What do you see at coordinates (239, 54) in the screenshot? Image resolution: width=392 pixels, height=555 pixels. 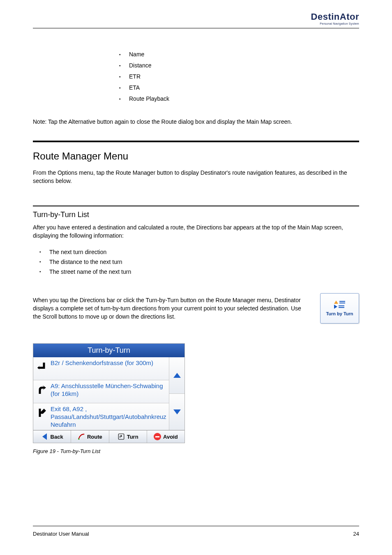 I see `list-item: Name` at bounding box center [239, 54].